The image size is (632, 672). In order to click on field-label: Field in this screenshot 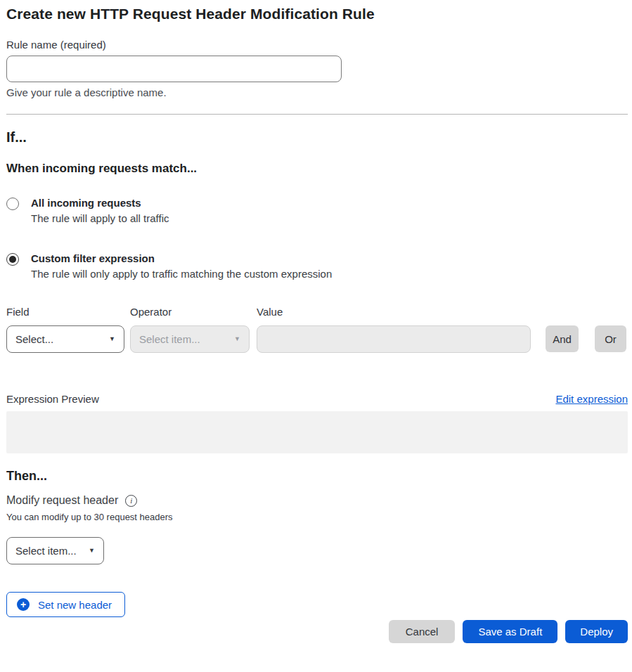, I will do `click(65, 312)`.